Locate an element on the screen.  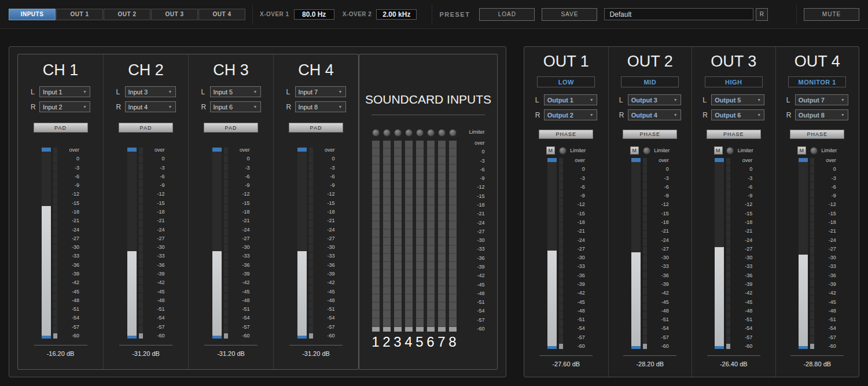
tab-inputs: INPUTS is located at coordinates (32, 14).